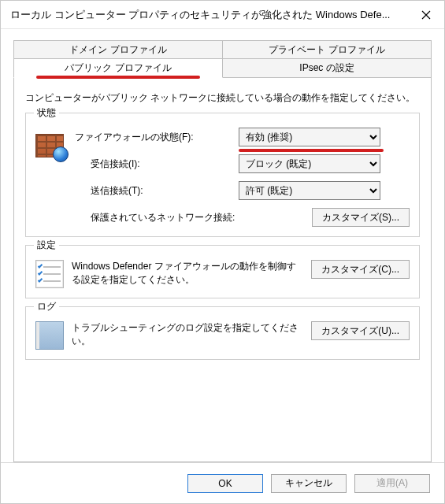  Describe the element at coordinates (50, 274) in the screenshot. I see `checklist-icon` at that location.